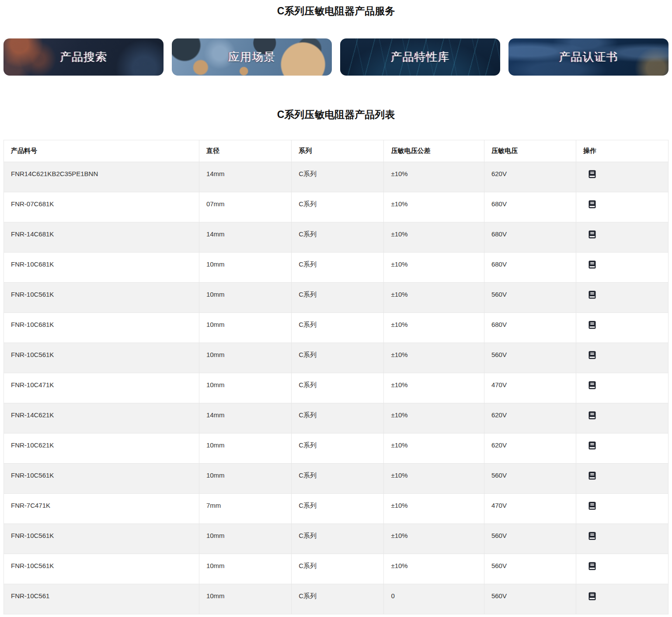 This screenshot has height=617, width=672. What do you see at coordinates (530, 388) in the screenshot?
I see `cell-voltage: 470V` at bounding box center [530, 388].